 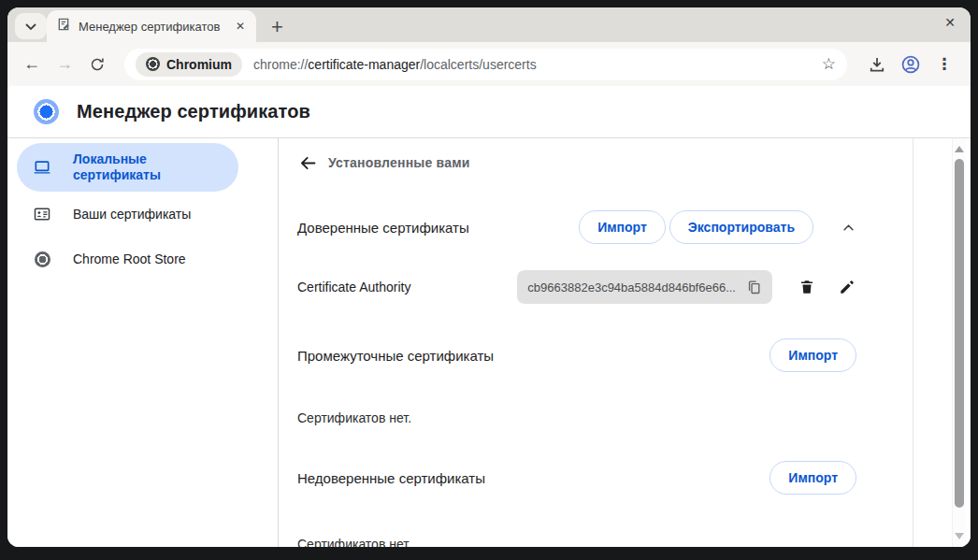 I want to click on chromium-logo-icon, so click(x=47, y=112).